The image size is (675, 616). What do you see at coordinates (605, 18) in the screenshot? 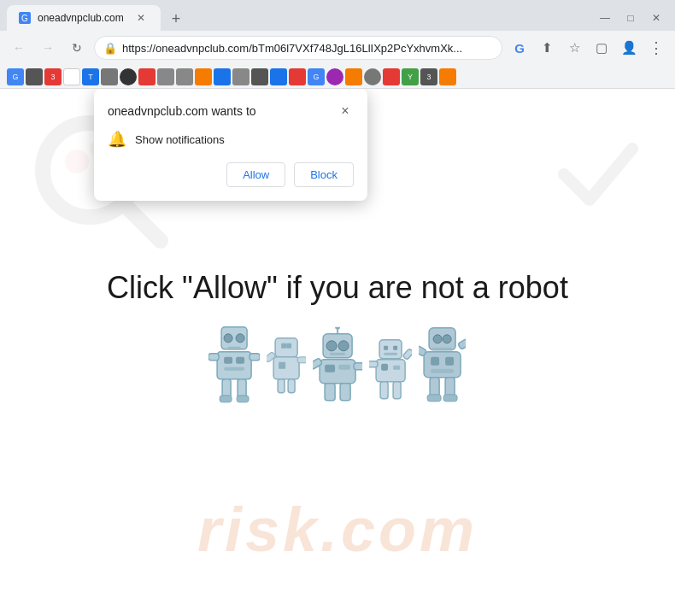
I see `minimize-button: —` at bounding box center [605, 18].